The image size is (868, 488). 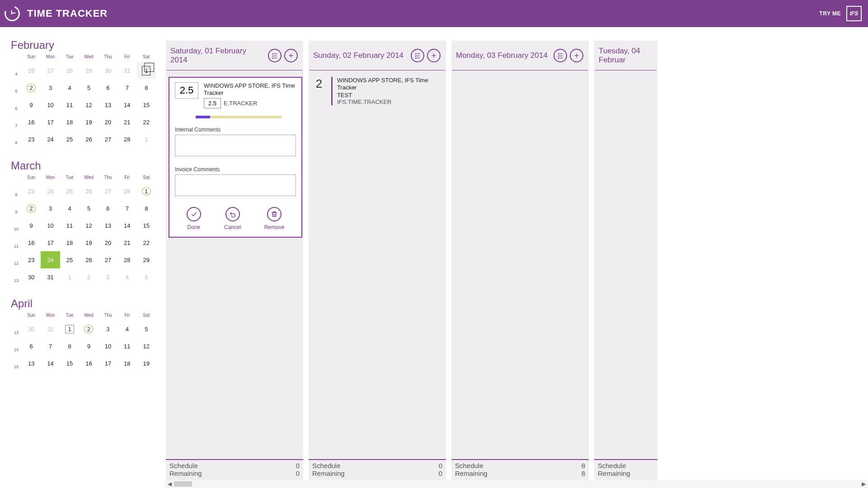 What do you see at coordinates (377, 91) in the screenshot?
I see `time-entry: 2WINDOWS APP STORE, IFS Time TrackerTEST…` at bounding box center [377, 91].